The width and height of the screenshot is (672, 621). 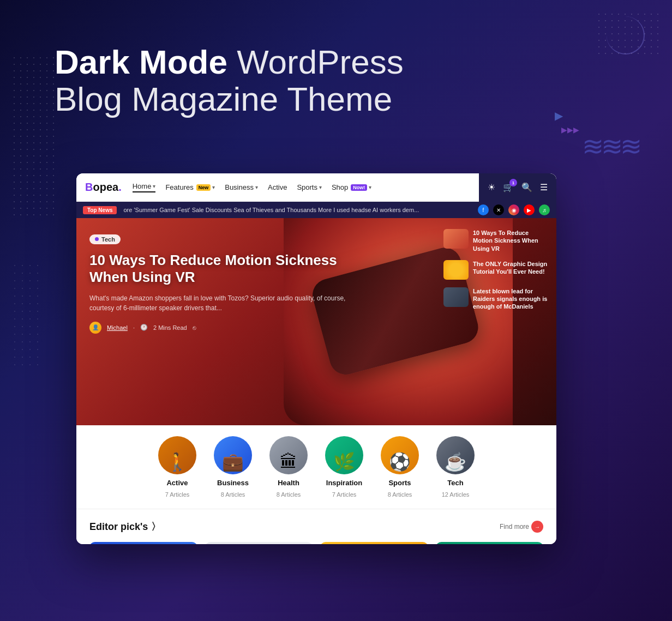 What do you see at coordinates (626, 35) in the screenshot?
I see `bg-circle-outline` at bounding box center [626, 35].